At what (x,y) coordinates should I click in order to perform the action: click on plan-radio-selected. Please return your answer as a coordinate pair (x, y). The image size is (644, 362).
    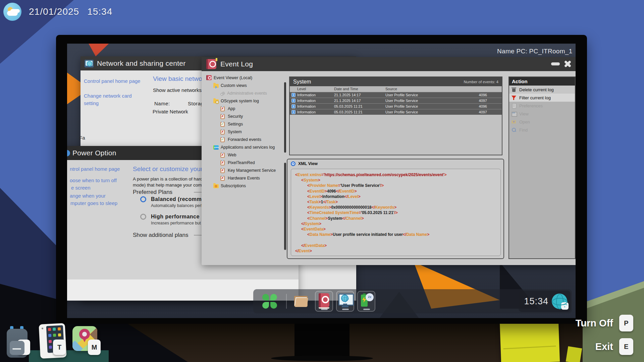
    Looking at the image, I should click on (143, 199).